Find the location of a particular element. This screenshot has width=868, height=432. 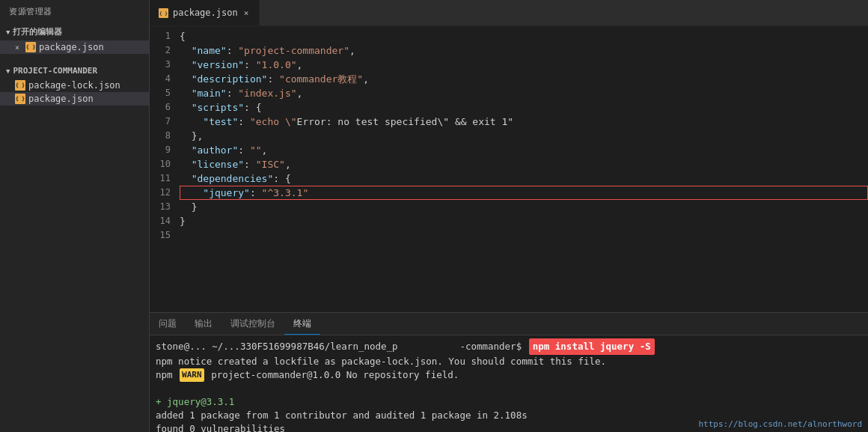

code-line-13: 13 } is located at coordinates (509, 207).